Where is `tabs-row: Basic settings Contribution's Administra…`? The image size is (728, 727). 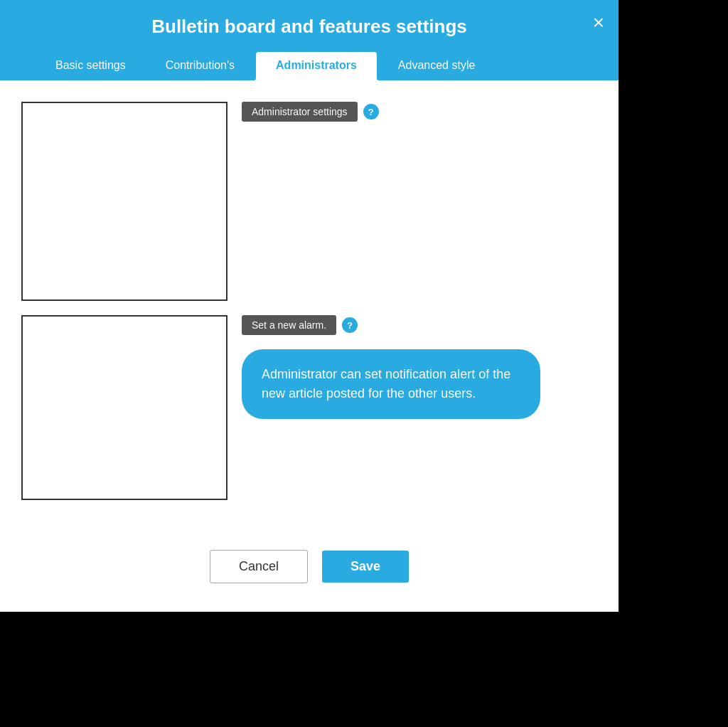 tabs-row: Basic settings Contribution's Administra… is located at coordinates (309, 65).